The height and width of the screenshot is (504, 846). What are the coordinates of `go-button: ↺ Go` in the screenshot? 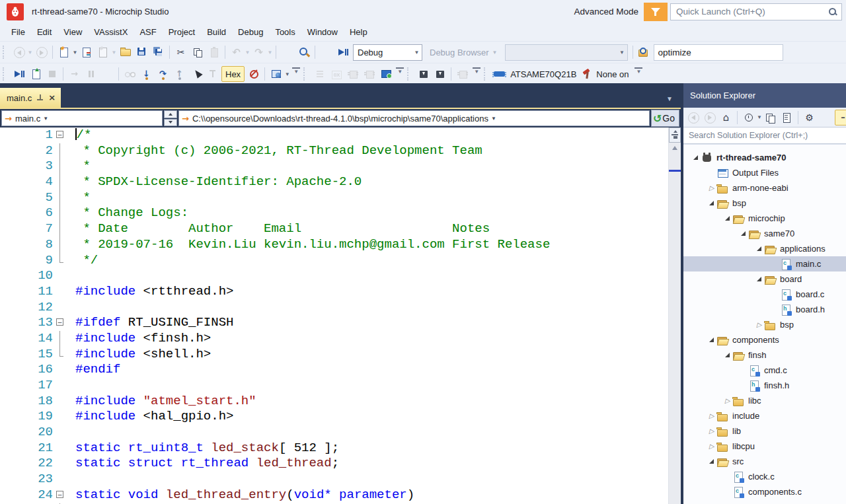 It's located at (665, 118).